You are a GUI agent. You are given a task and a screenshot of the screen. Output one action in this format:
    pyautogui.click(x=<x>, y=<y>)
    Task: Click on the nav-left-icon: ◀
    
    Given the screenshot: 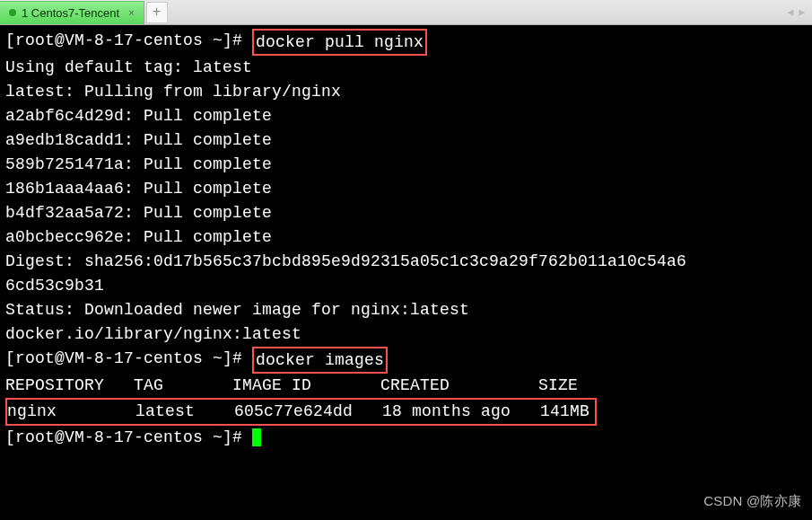 What is the action you would take?
    pyautogui.click(x=791, y=13)
    